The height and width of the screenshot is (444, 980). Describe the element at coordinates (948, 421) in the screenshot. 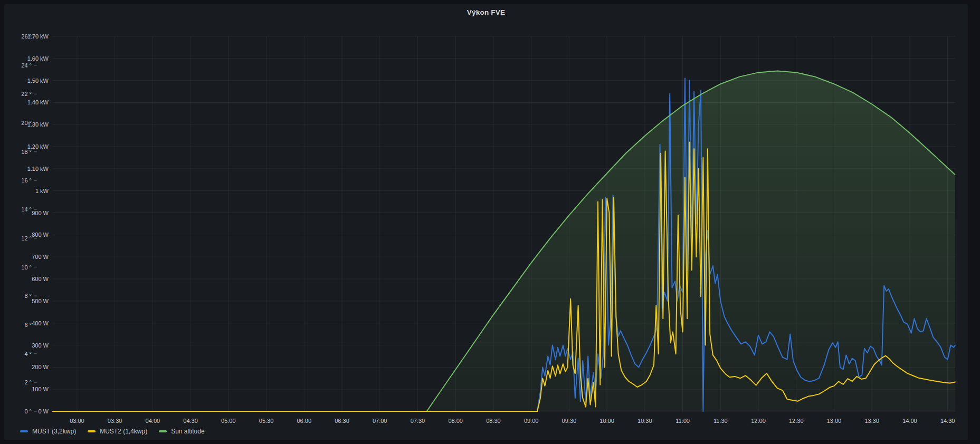

I see `time-tick-label: 14:30` at that location.